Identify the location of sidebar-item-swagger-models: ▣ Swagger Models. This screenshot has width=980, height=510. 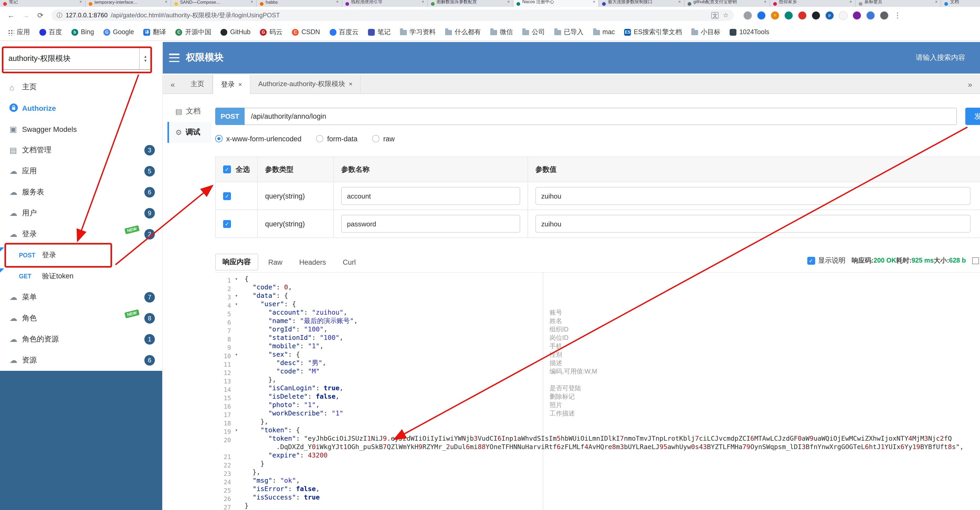
(81, 129).